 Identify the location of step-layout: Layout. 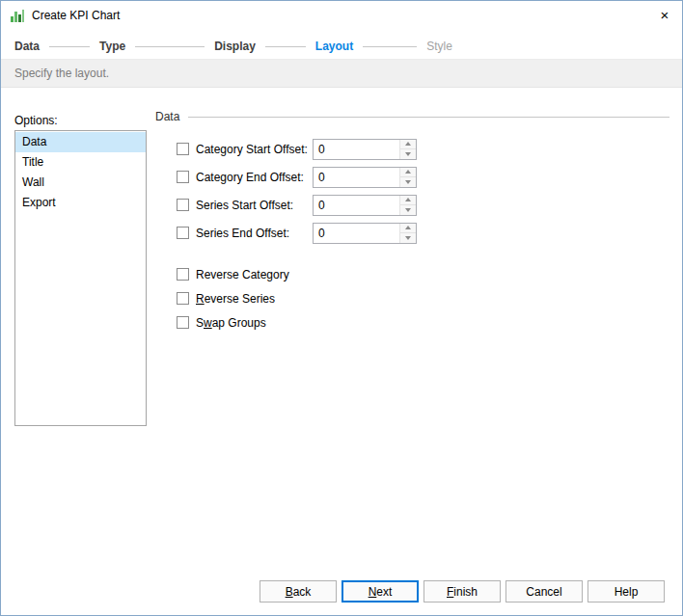
(334, 46).